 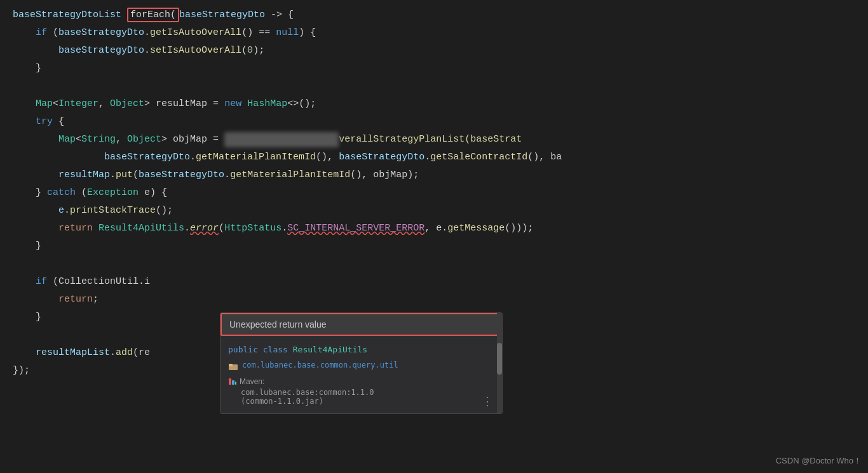 What do you see at coordinates (499, 359) in the screenshot?
I see `scrollbar-thumb` at bounding box center [499, 359].